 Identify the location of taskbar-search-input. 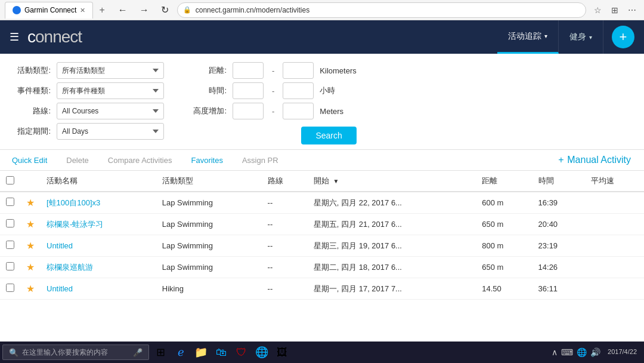
(76, 352).